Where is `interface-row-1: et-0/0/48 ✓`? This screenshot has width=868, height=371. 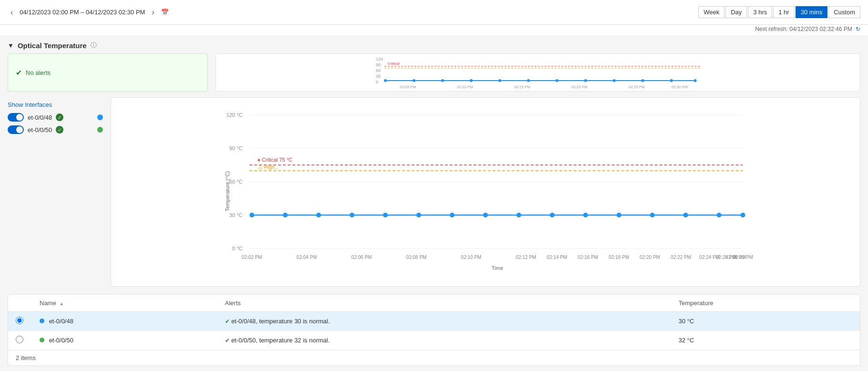
interface-row-1: et-0/0/48 ✓ is located at coordinates (55, 117).